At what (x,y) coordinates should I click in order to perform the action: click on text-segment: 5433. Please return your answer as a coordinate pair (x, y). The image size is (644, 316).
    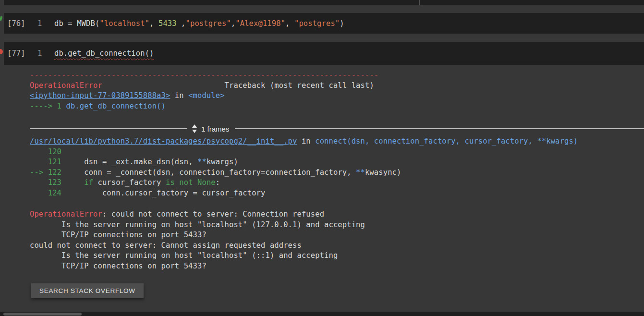
    Looking at the image, I should click on (168, 24).